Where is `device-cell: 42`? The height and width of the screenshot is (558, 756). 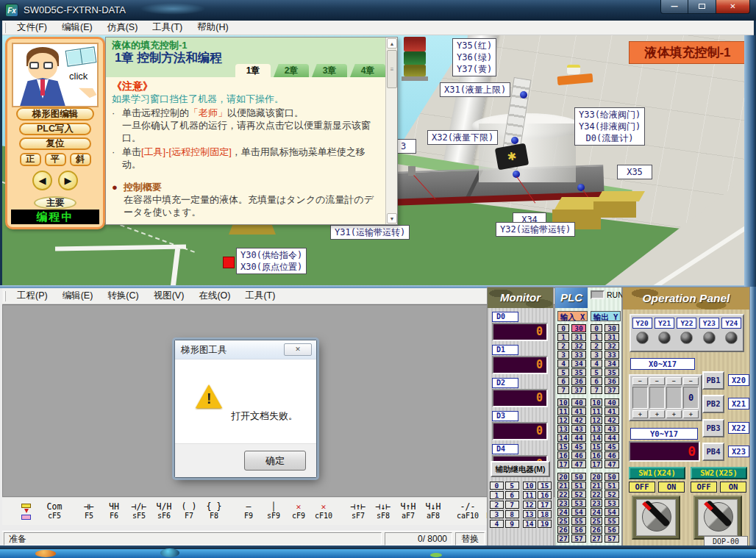
device-cell: 42 is located at coordinates (612, 421).